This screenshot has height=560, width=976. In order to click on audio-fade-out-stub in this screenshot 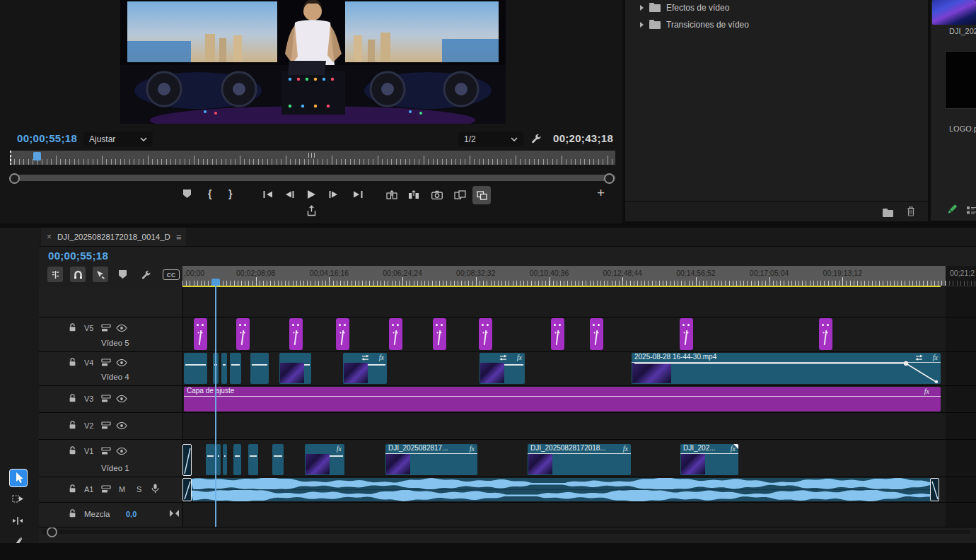, I will do `click(935, 489)`.